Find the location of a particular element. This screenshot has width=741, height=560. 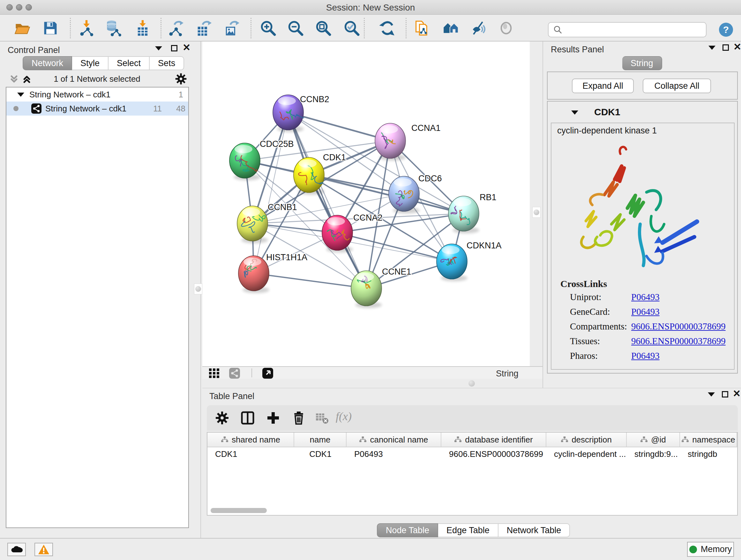

zoom-selected-button is located at coordinates (352, 28).